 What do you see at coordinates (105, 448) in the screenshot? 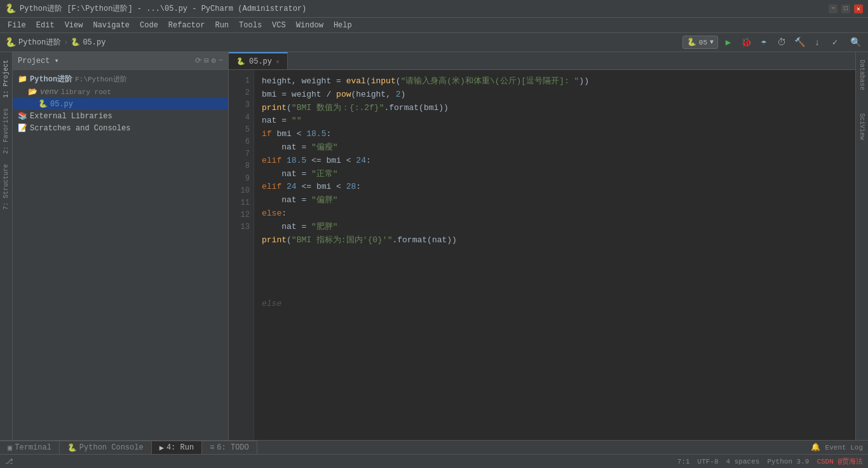
I see `tab-python-console: 🐍 Python Console` at bounding box center [105, 448].